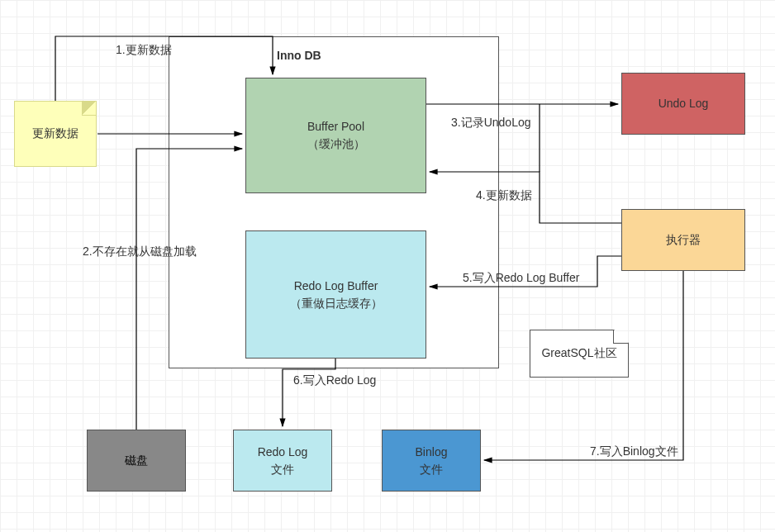 The height and width of the screenshot is (532, 775). Describe the element at coordinates (136, 461) in the screenshot. I see `disk-box: 磁盘` at that location.